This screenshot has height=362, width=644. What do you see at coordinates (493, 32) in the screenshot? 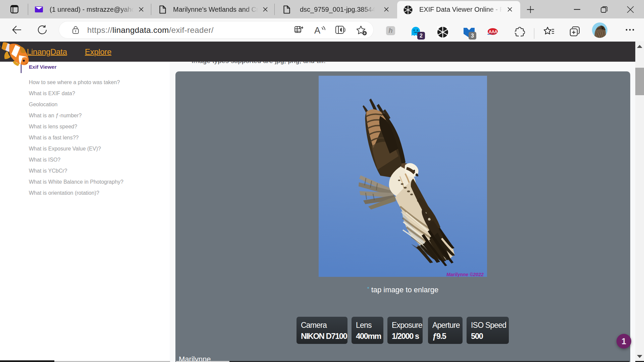
I see `svg-text: AAA` at bounding box center [493, 32].